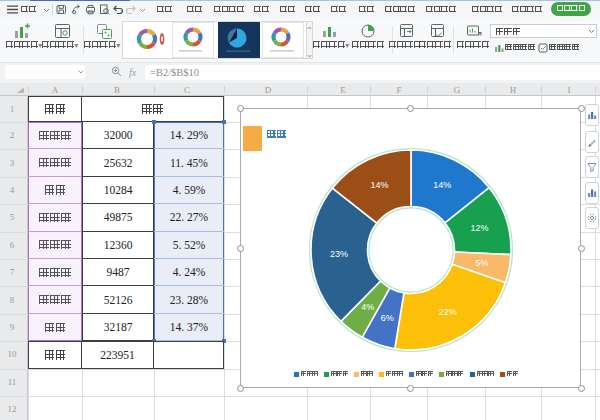 The height and width of the screenshot is (420, 600). Describe the element at coordinates (368, 307) in the screenshot. I see `svg-text: 4%` at that location.